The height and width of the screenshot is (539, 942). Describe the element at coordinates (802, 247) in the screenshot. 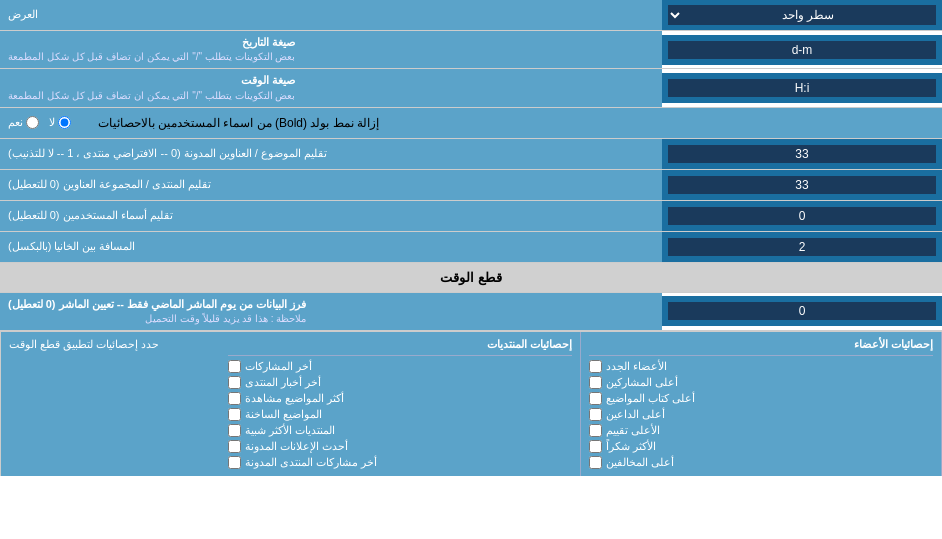

I see `space-input` at that location.